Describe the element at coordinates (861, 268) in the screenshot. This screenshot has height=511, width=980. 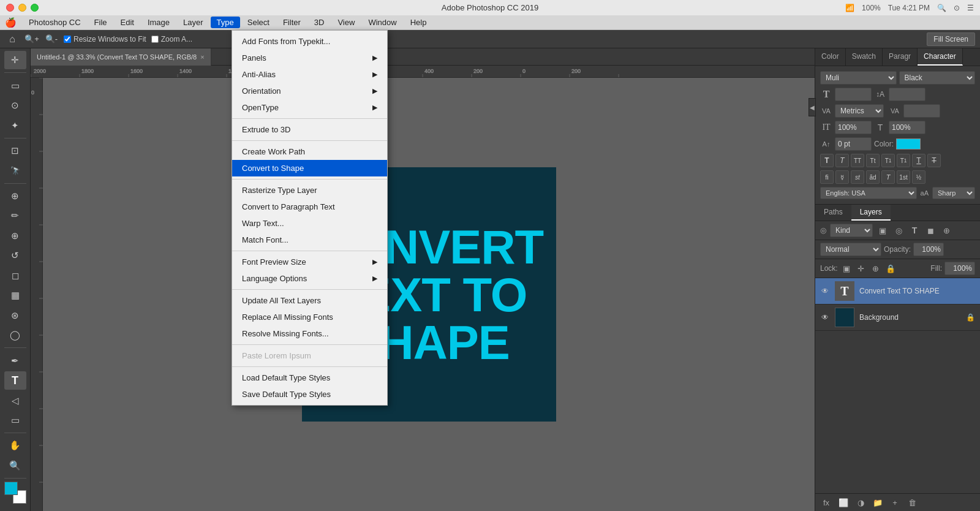
I see `lock-position-button: ✛` at that location.